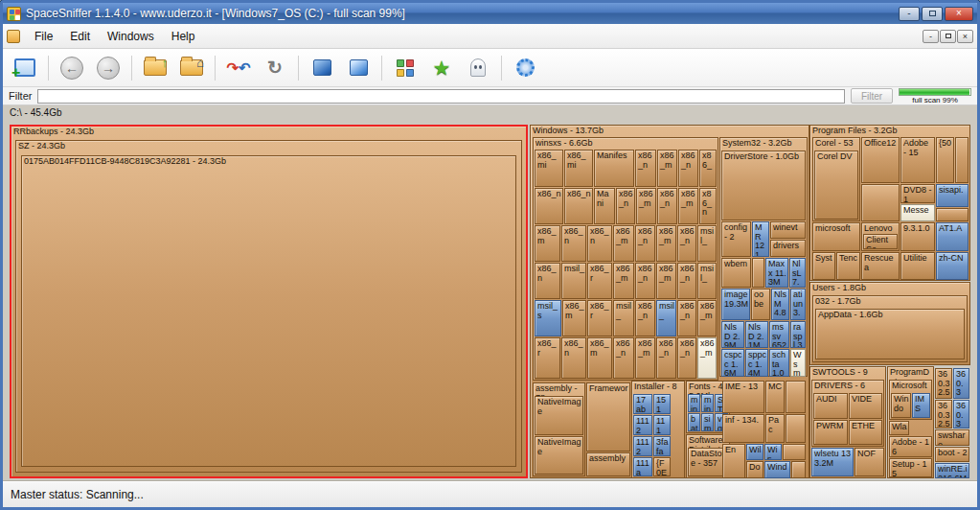 The height and width of the screenshot is (510, 980). Describe the element at coordinates (959, 13) in the screenshot. I see `close-button: ×` at that location.